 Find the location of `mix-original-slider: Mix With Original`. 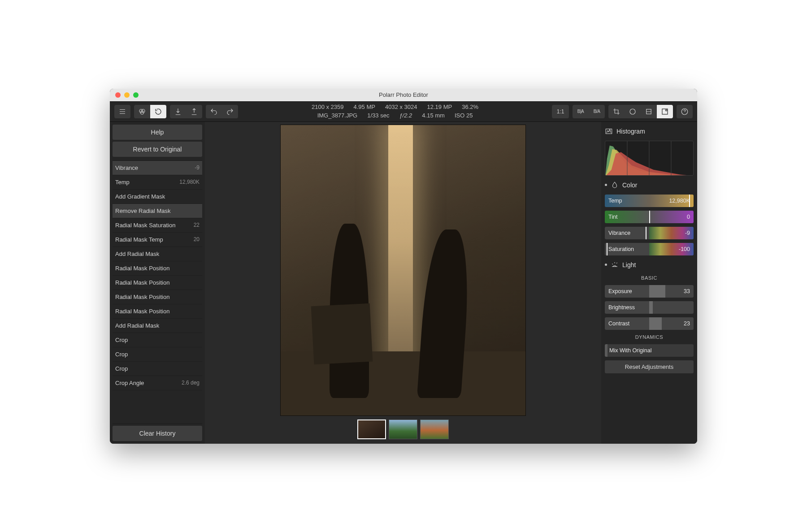

mix-original-slider: Mix With Original is located at coordinates (649, 350).